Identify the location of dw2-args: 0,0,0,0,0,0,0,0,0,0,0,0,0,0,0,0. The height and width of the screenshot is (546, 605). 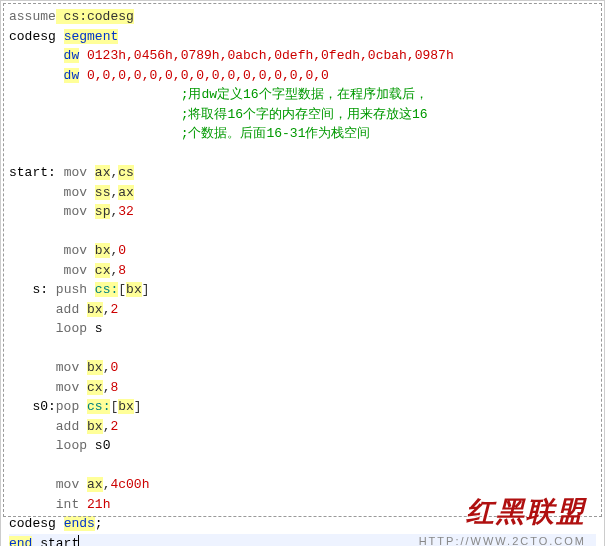
(204, 76).